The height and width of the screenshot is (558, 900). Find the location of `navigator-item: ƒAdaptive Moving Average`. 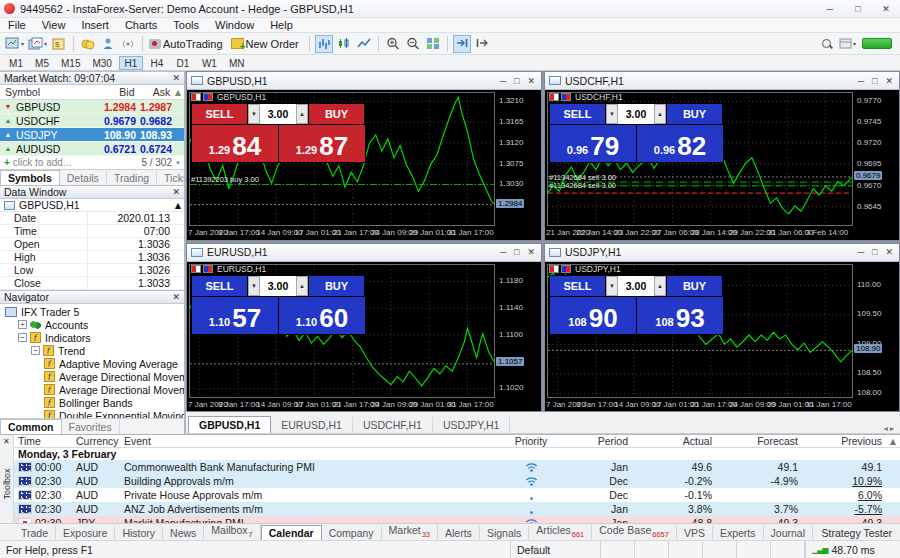

navigator-item: ƒAdaptive Moving Average is located at coordinates (92, 364).